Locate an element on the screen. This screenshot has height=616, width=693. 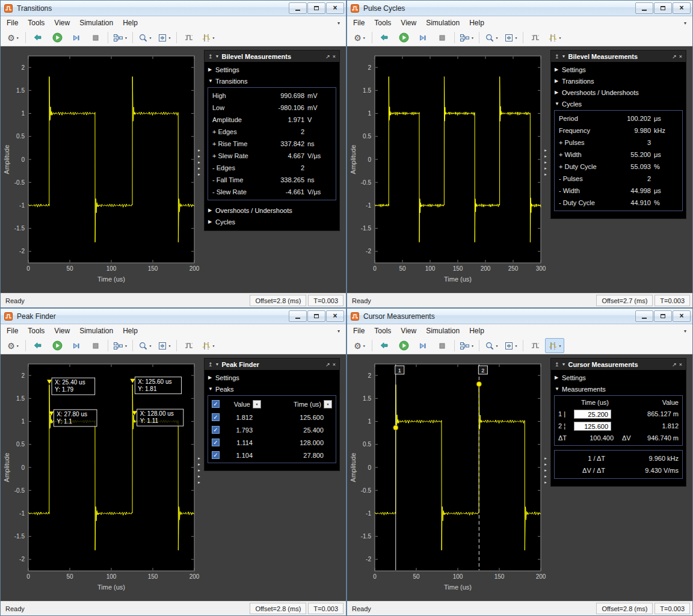
panel-header: ↥ ▼ Cursor Measurements ↗ × is located at coordinates (618, 365).